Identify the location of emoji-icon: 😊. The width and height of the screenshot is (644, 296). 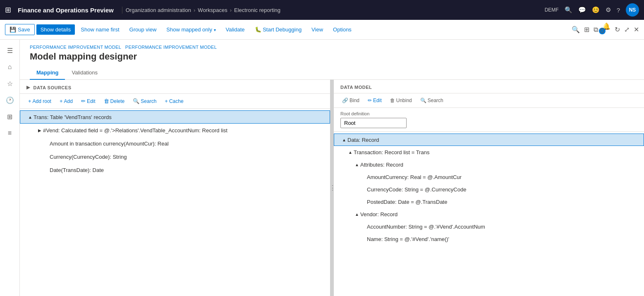
(596, 10).